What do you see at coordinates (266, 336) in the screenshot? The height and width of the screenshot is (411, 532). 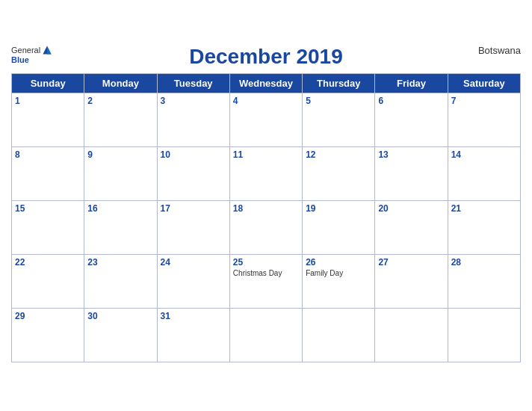 I see `week-row-5: 293031` at bounding box center [266, 336].